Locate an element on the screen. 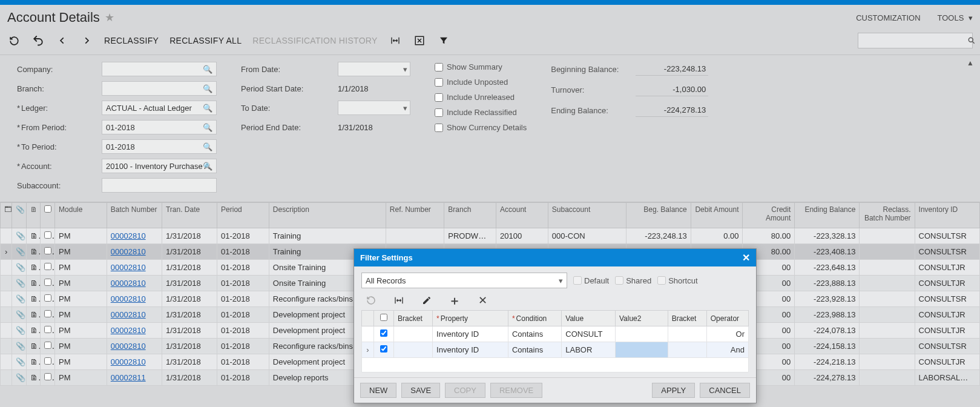 This screenshot has width=980, height=407. col-batch: Batch Number is located at coordinates (134, 216).